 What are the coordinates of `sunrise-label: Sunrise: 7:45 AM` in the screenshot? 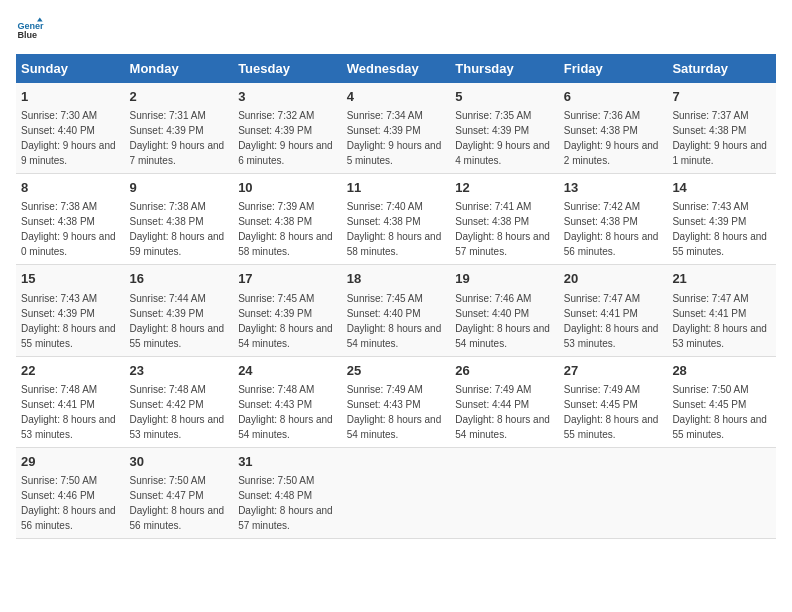 It's located at (276, 298).